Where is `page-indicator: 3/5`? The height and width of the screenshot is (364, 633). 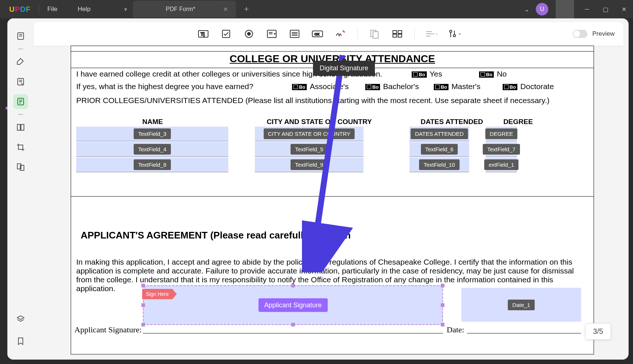 page-indicator: 3/5 is located at coordinates (598, 331).